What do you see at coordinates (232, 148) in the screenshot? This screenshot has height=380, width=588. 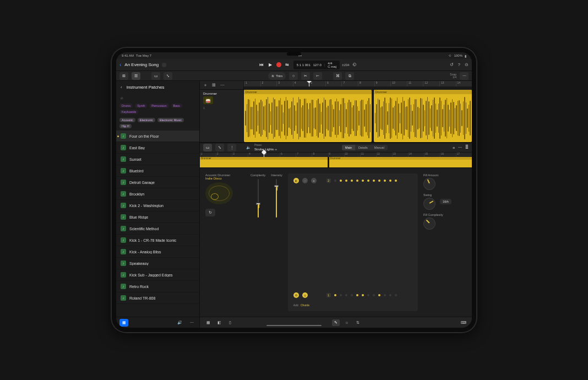 I see `editor-brushes-button: ⋮` at bounding box center [232, 148].